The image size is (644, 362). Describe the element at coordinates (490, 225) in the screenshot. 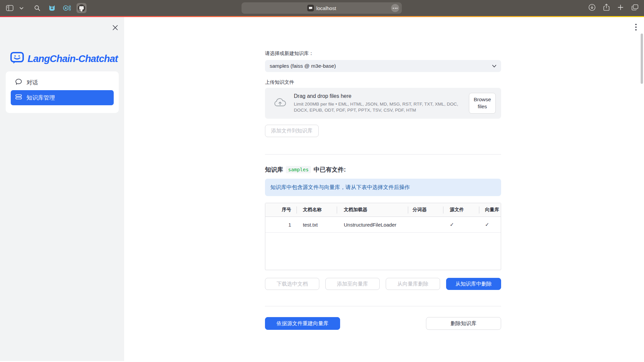

I see `cell-vector-check: ✓` at that location.